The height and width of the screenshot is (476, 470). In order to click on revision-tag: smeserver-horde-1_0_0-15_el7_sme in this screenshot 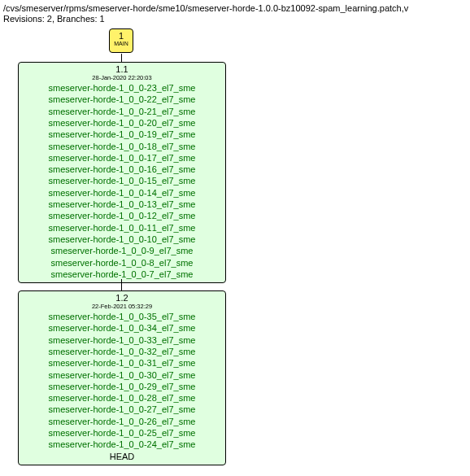, I will do `click(122, 181)`.